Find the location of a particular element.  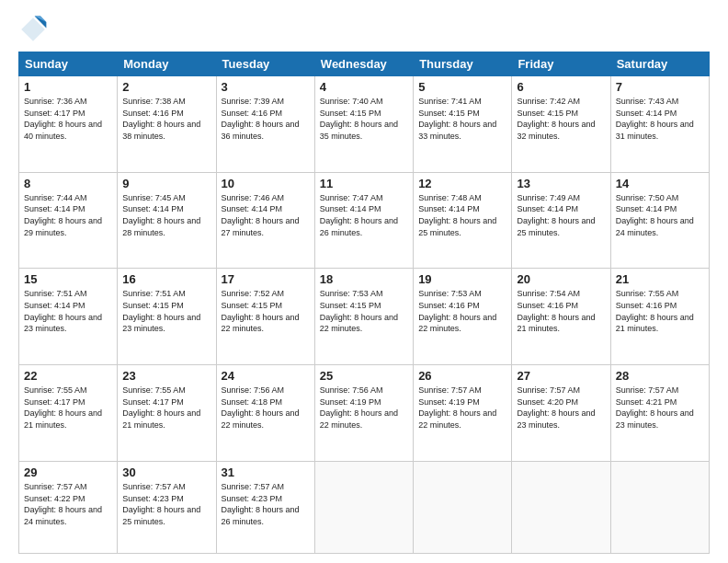

day-number: 4 is located at coordinates (364, 86).